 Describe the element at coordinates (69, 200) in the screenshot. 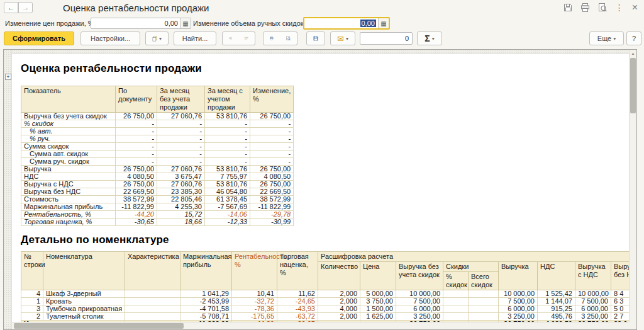

I see `cell: Стоимость` at that location.